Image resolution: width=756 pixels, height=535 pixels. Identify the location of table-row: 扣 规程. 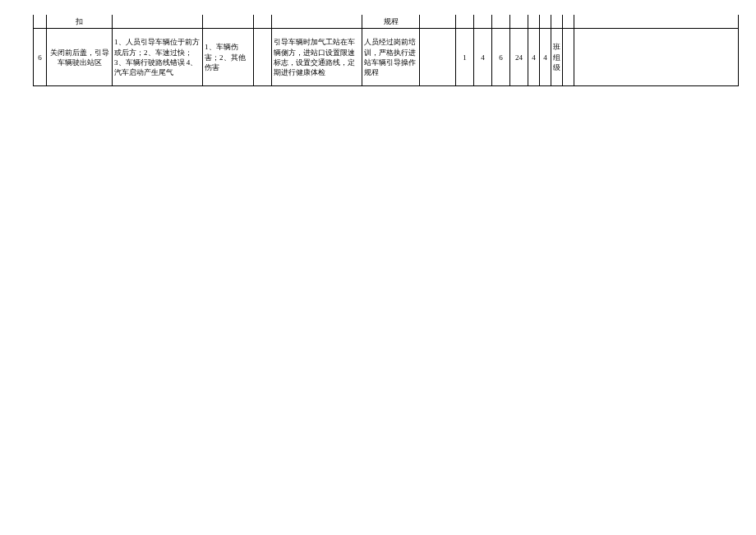
(386, 21).